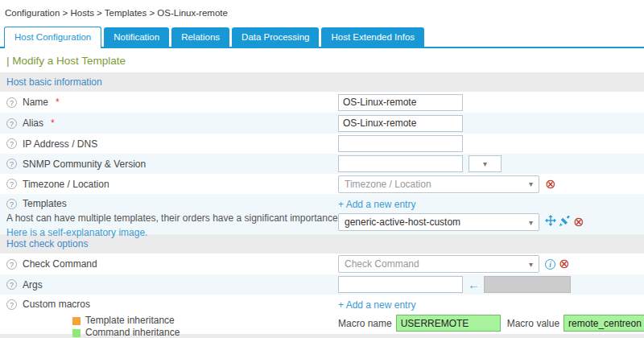 The image size is (644, 338). I want to click on field-row-templates: ? Templates A host can have multiple tem…, so click(322, 214).